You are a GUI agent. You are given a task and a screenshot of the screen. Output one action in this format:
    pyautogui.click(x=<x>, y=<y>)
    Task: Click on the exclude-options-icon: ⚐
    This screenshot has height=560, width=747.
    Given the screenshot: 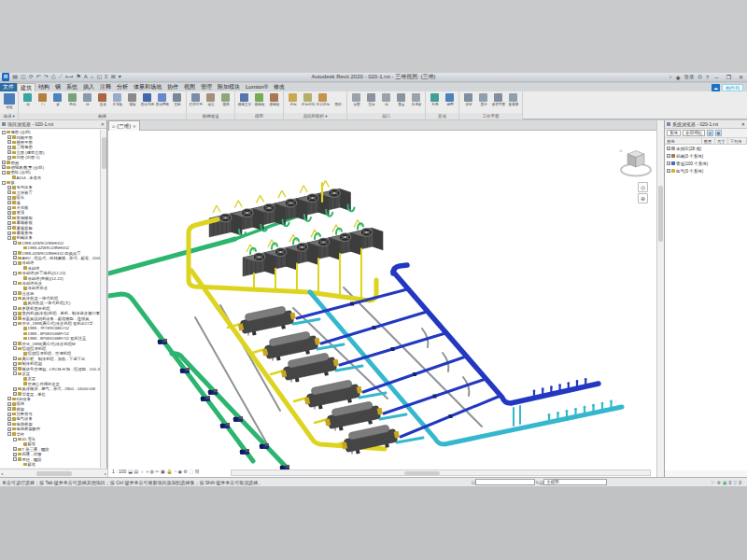 What is the action you would take?
    pyautogui.click(x=712, y=483)
    